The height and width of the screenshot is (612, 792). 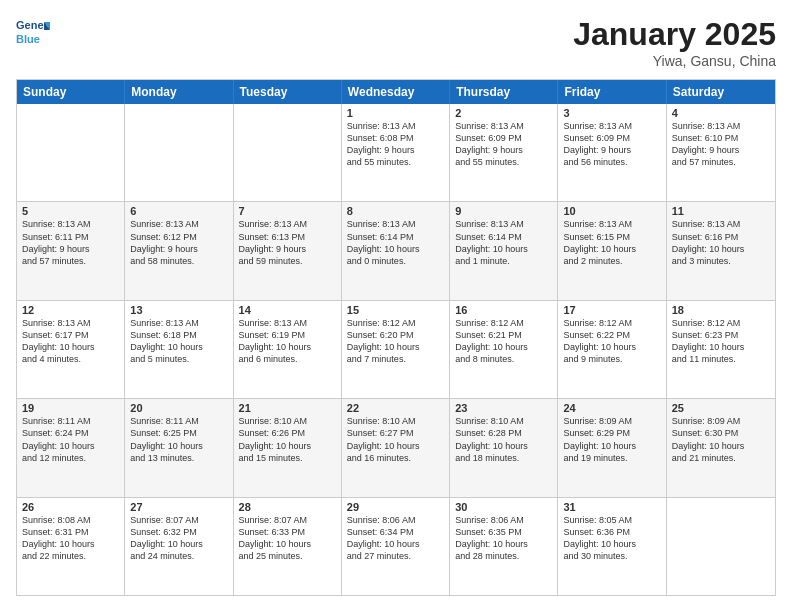 I want to click on table-row: 20Sunrise: 8:11 AM Sunset: 6:25 PM Dayli…, so click(x=179, y=448).